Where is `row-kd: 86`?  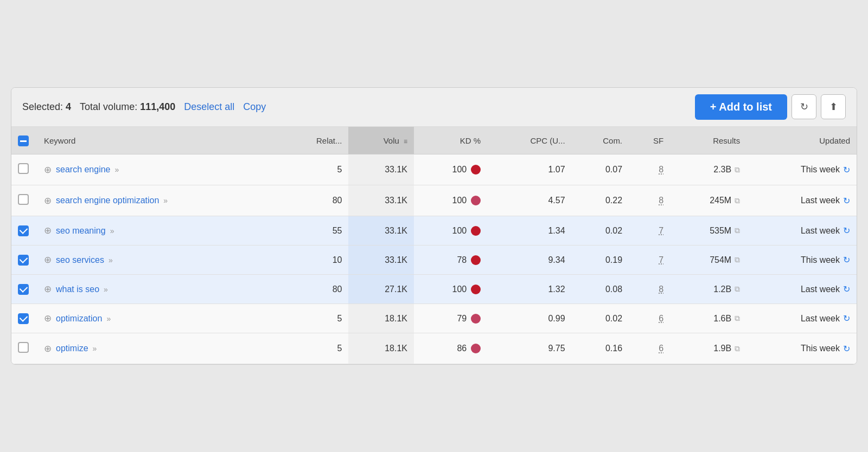 row-kd: 86 is located at coordinates (450, 349).